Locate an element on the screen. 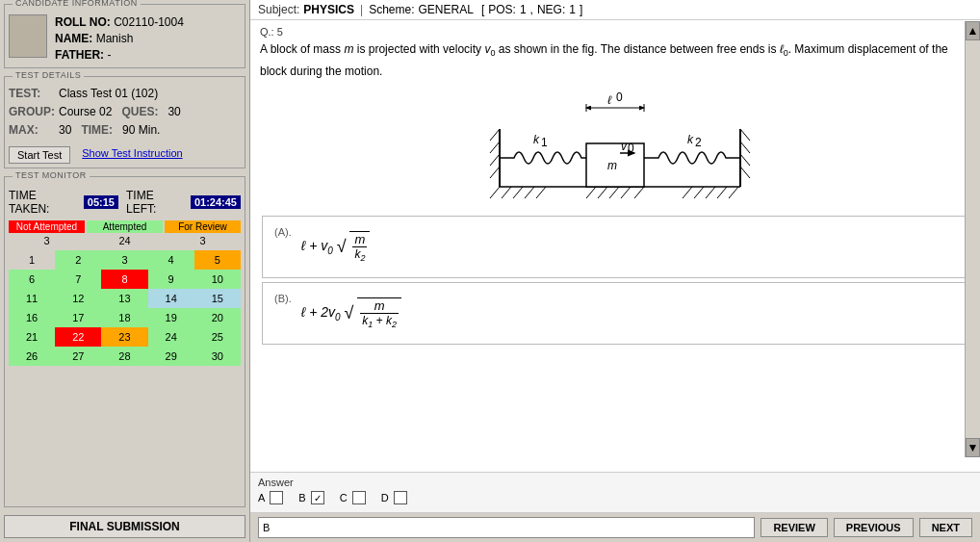 Image resolution: width=980 pixels, height=542 pixels. group-label: GROUP: is located at coordinates (32, 112).